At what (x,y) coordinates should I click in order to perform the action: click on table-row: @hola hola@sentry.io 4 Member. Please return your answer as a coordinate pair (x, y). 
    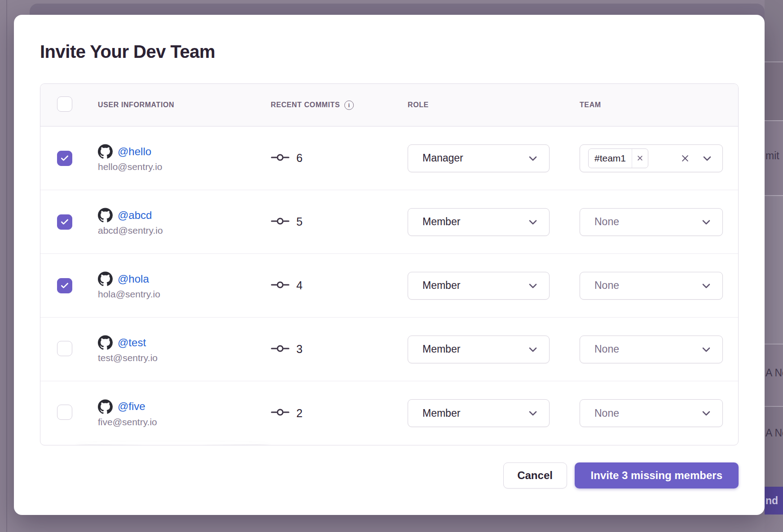
    Looking at the image, I should click on (389, 286).